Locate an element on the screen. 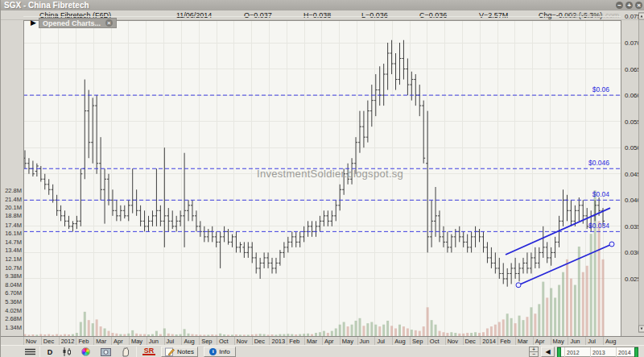 The height and width of the screenshot is (357, 644). support-resistance-button: SR is located at coordinates (149, 351).